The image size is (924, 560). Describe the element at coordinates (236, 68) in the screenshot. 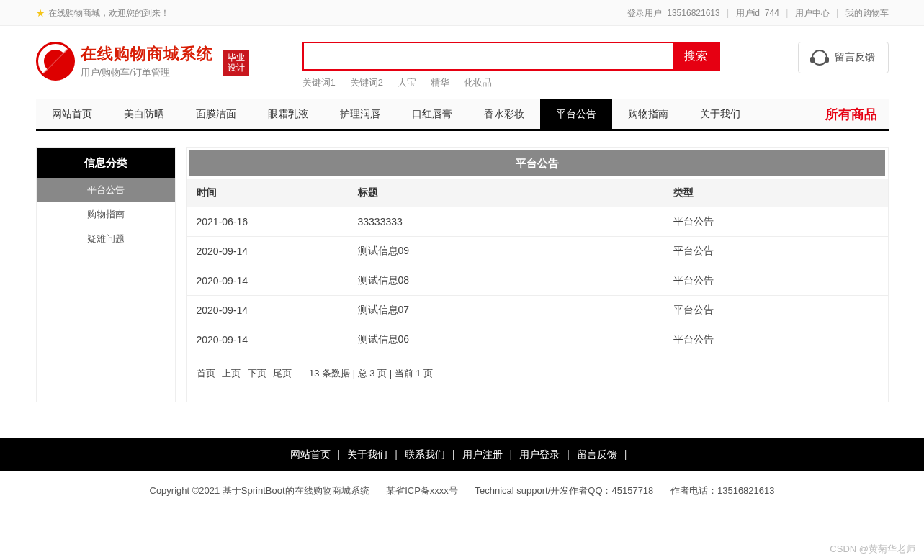

I see `badge-line2: 设计` at that location.